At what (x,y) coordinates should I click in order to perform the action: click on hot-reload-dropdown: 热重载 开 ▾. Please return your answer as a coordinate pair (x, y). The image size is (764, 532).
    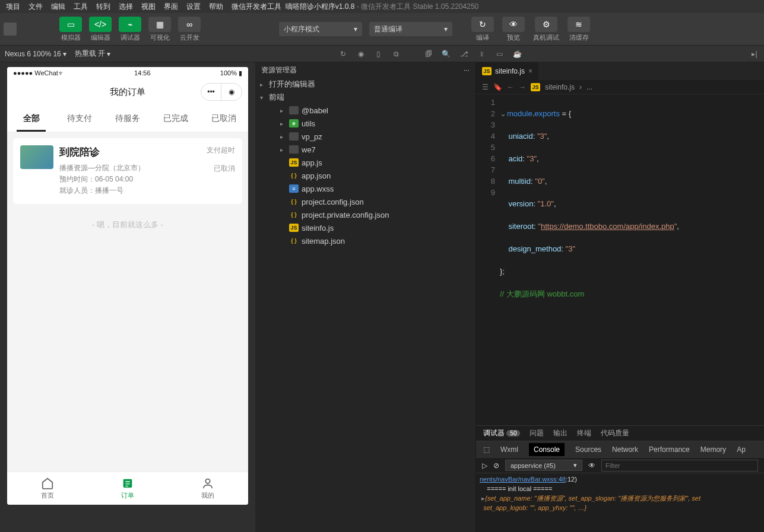
    Looking at the image, I should click on (93, 53).